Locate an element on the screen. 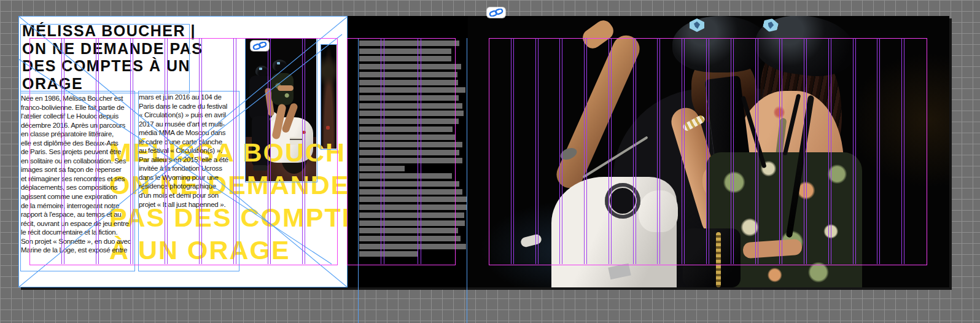  title-line: ORAGE is located at coordinates (113, 84).